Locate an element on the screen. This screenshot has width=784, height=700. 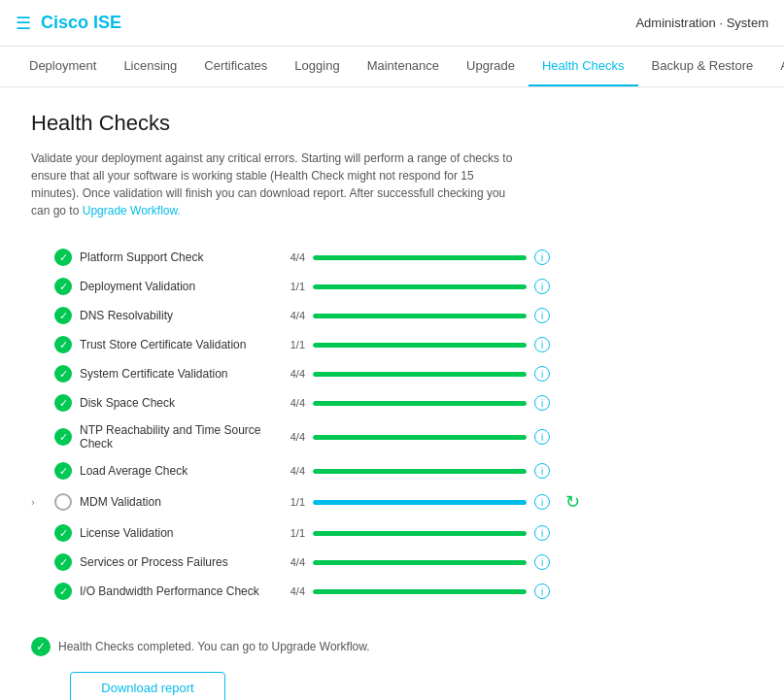
status-icon-mdm-validation is located at coordinates (63, 502).